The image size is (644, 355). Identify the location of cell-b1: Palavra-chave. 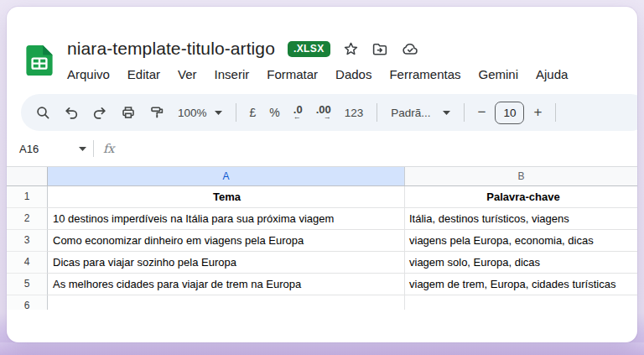
(522, 197).